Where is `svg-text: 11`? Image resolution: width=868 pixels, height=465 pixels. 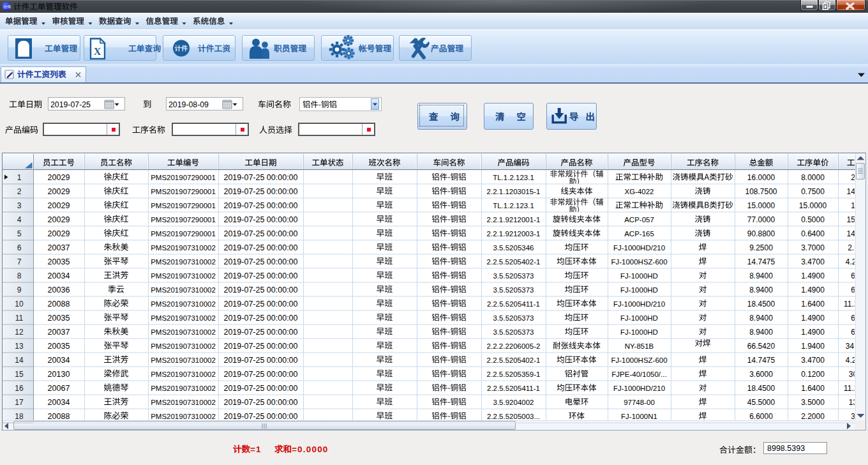
svg-text: 11 is located at coordinates (19, 318).